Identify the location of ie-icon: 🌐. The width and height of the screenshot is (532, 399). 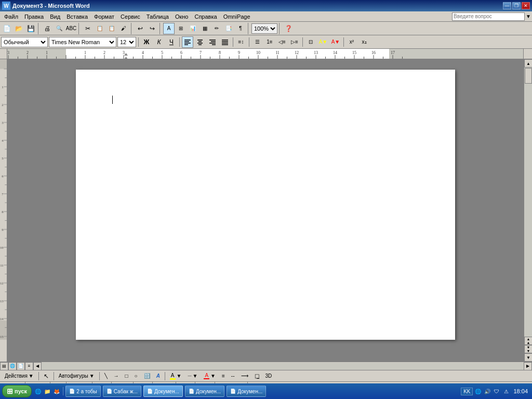
(38, 391).